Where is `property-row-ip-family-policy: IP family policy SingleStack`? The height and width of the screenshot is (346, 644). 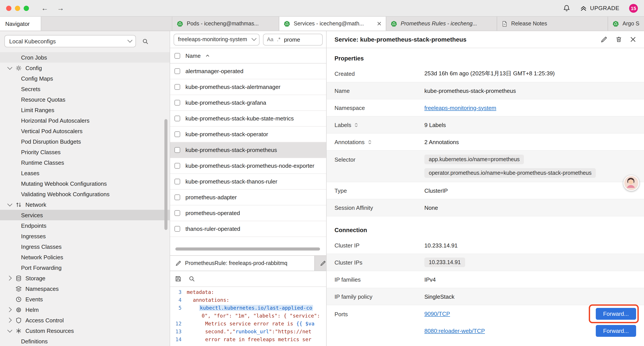 property-row-ip-family-policy: IP family policy SingleStack is located at coordinates (485, 297).